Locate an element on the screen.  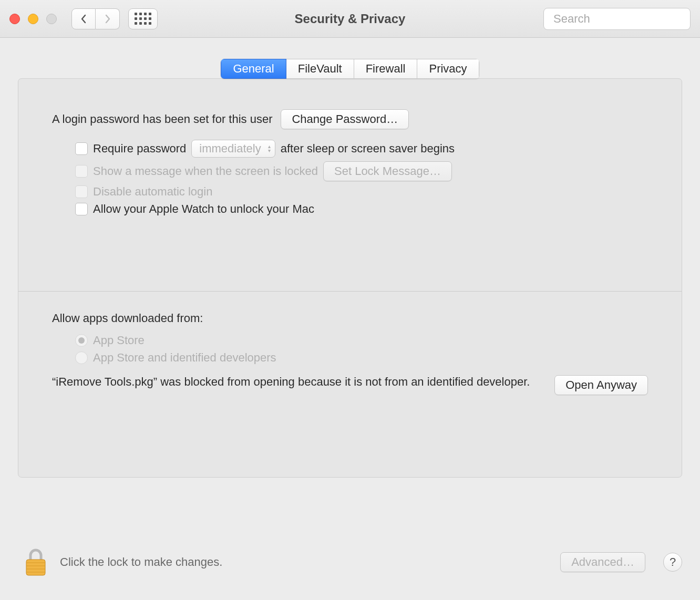
tab-privacy: Privacy is located at coordinates (448, 69).